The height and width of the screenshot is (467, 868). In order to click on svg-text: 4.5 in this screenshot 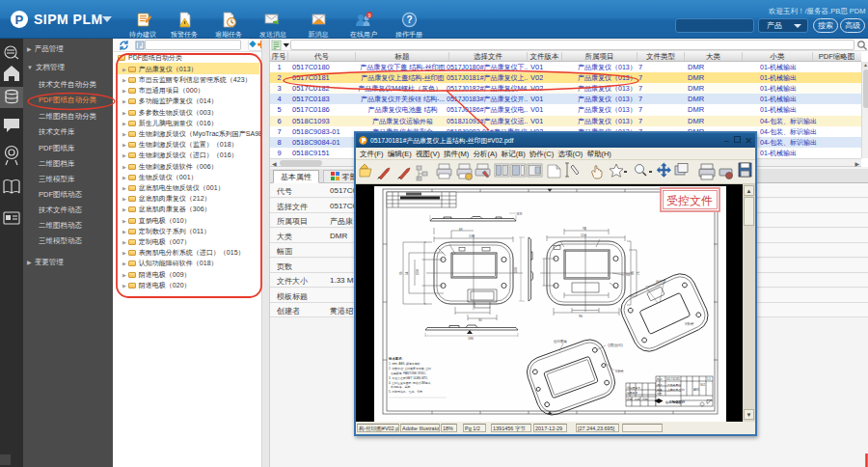, I will do `click(519, 214)`.